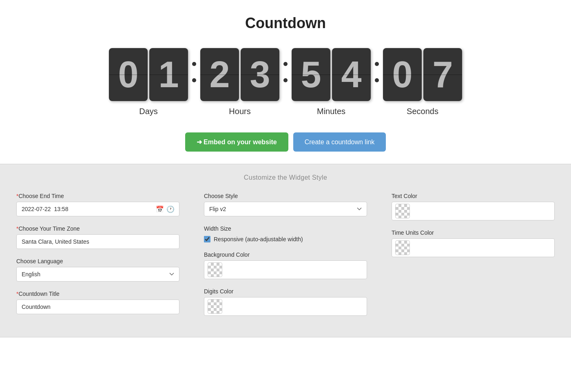 Image resolution: width=571 pixels, height=392 pixels. Describe the element at coordinates (331, 82) in the screenshot. I see `minutes-group: 5 4 Minutes` at that location.